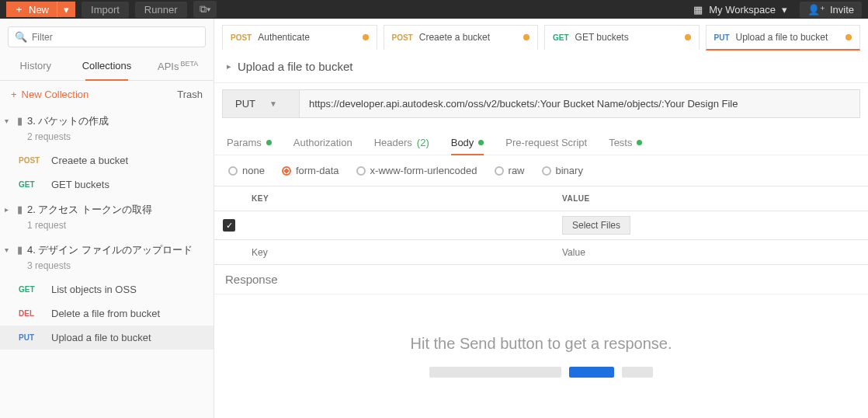  What do you see at coordinates (66, 9) in the screenshot?
I see `new-dropdown: ▾` at bounding box center [66, 9].